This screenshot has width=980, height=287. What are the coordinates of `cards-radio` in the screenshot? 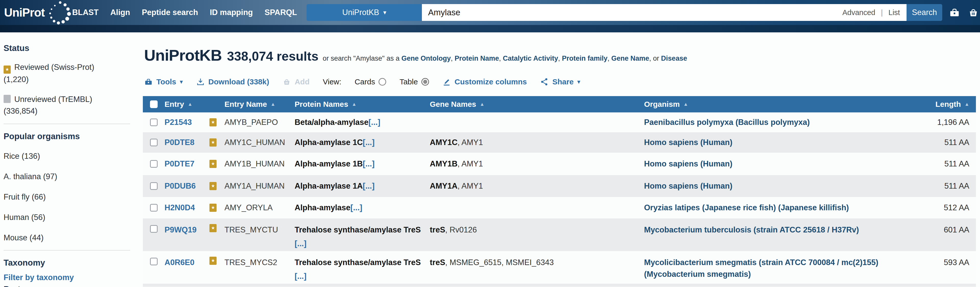 It's located at (382, 82).